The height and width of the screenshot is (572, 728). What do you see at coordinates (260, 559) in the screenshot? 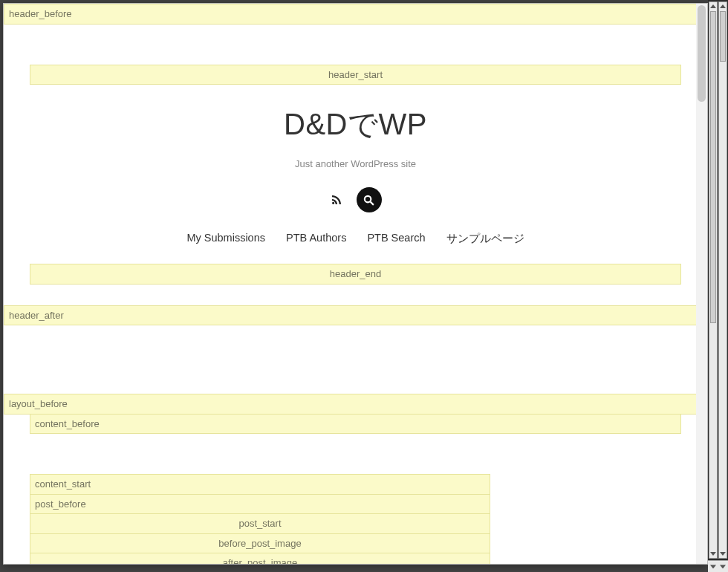
I see `hook-after-post-image: after_post_image` at bounding box center [260, 559].